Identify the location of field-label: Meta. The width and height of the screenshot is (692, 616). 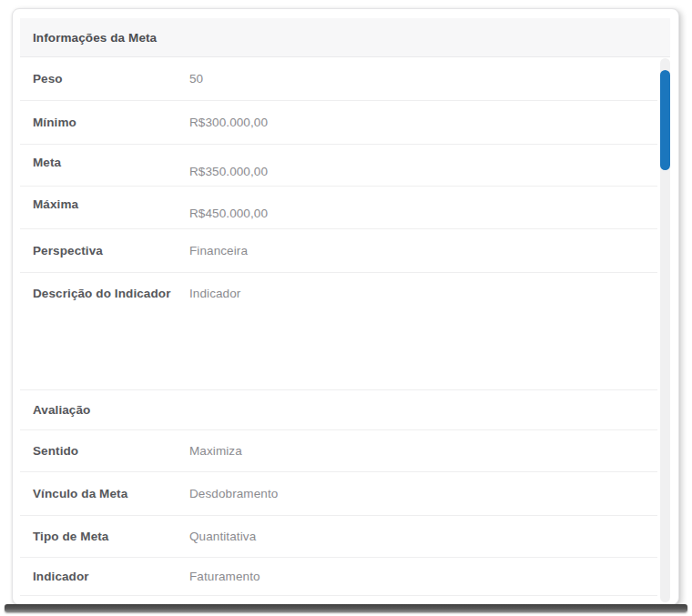
(111, 157).